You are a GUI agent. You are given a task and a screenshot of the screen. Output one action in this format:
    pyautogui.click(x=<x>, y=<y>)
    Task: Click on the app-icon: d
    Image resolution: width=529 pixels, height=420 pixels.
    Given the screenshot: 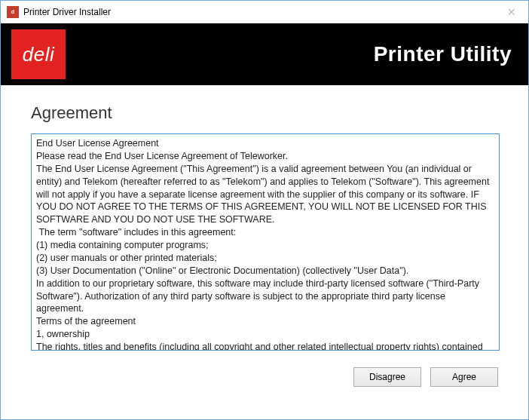 What is the action you would take?
    pyautogui.click(x=13, y=12)
    